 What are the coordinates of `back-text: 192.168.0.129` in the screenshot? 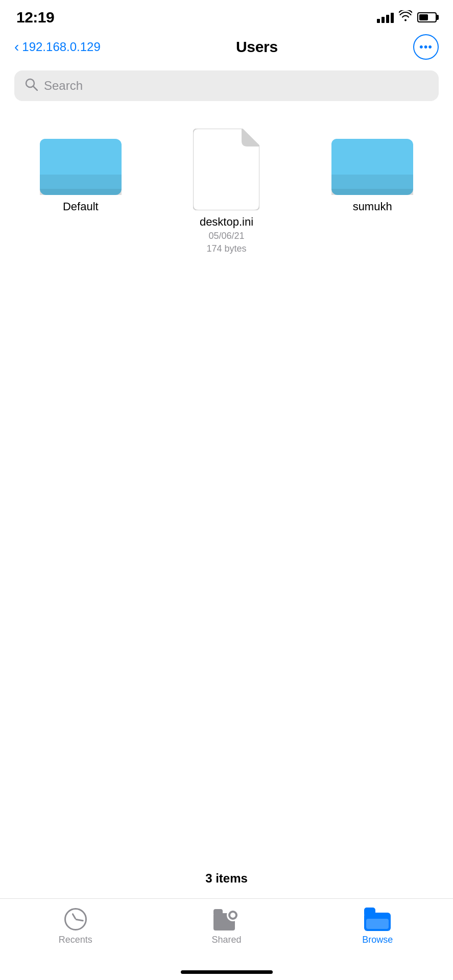 It's located at (61, 47).